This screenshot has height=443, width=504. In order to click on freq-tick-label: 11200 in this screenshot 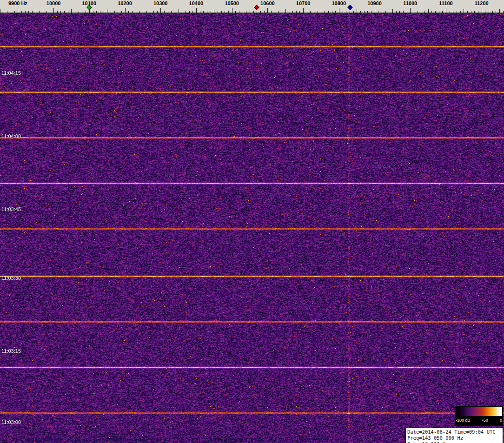, I will do `click(482, 3)`.